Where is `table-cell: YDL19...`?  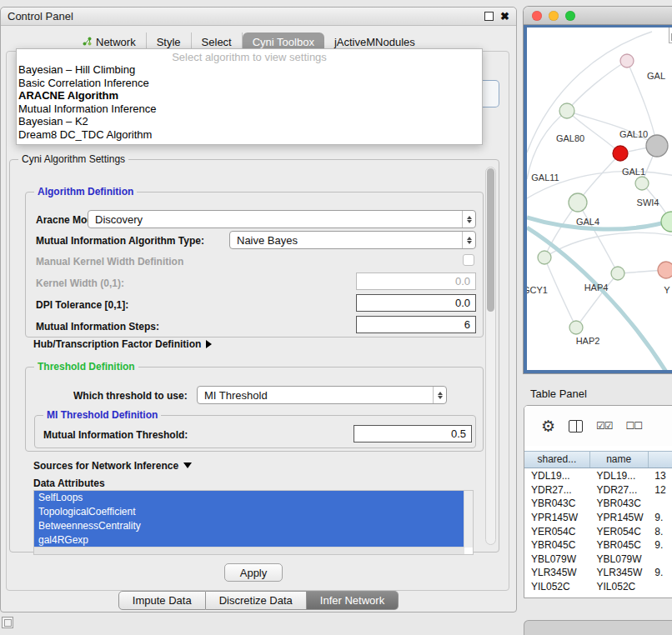
table-cell: YDL19... is located at coordinates (619, 476).